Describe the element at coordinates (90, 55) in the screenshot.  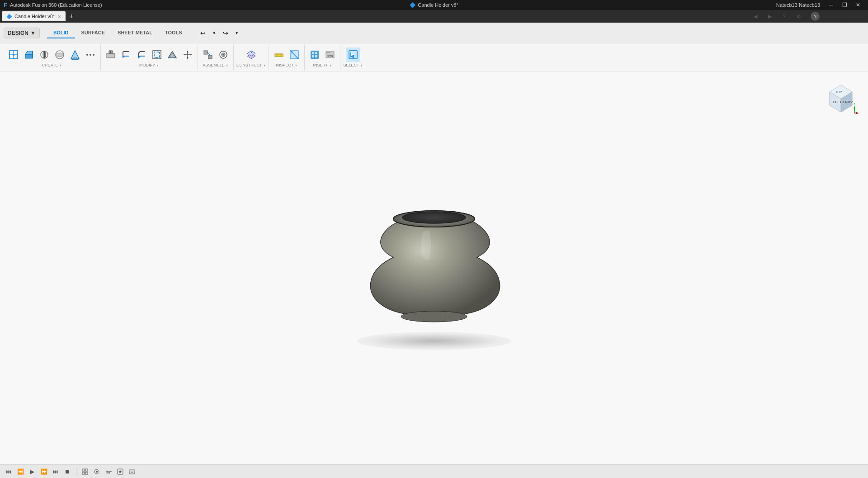
I see `more-create-button` at that location.